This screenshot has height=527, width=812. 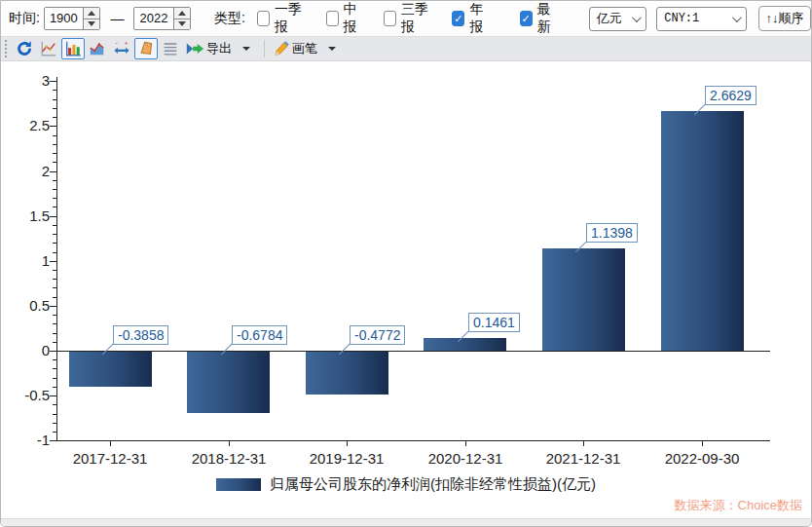 I want to click on line-chart-button, so click(x=49, y=49).